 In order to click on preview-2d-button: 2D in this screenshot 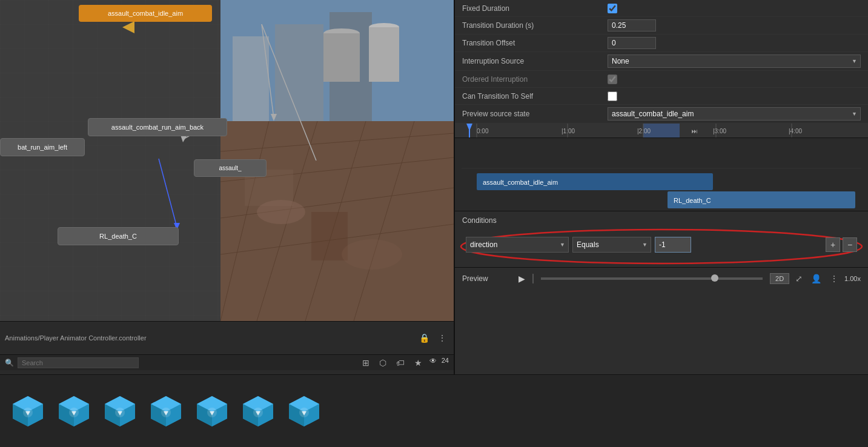, I will do `click(780, 279)`.